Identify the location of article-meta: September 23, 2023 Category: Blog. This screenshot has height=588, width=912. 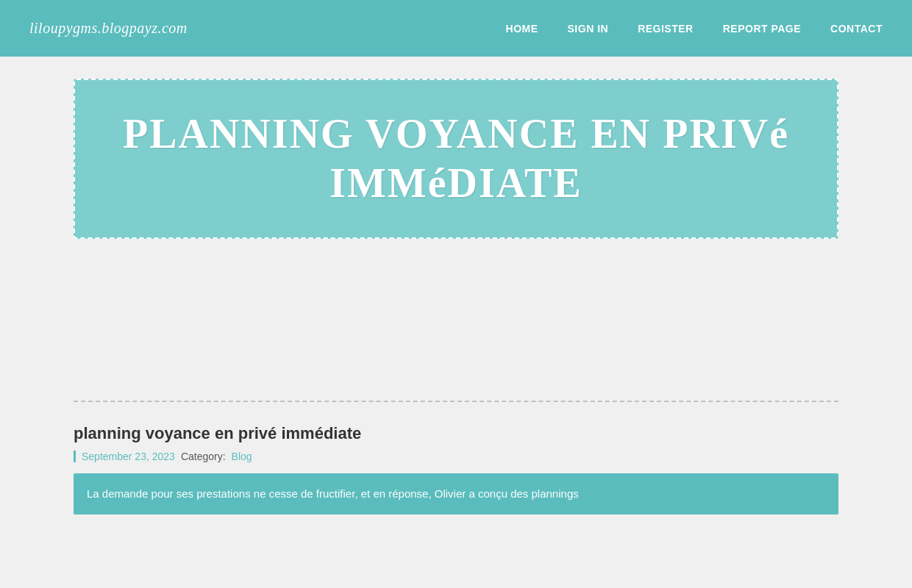
(456, 456).